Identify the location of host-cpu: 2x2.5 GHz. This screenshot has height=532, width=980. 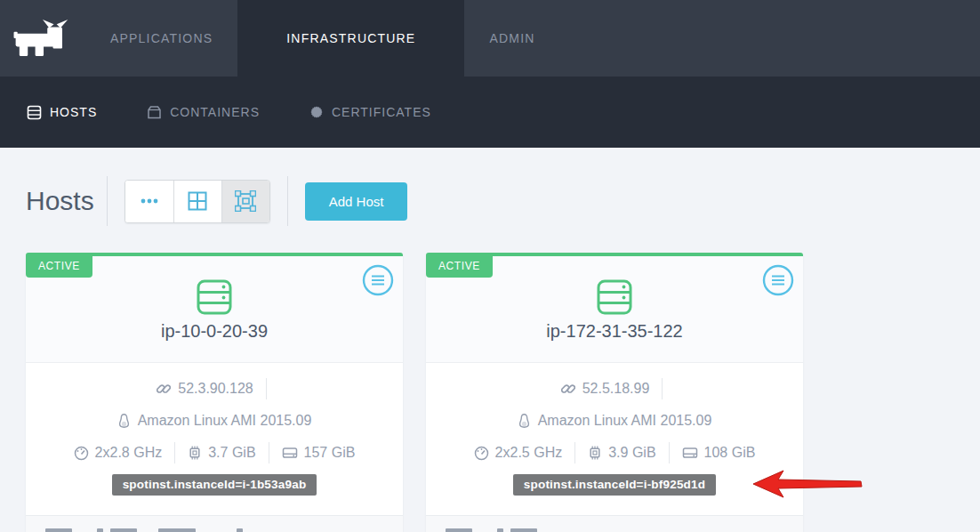
(529, 453).